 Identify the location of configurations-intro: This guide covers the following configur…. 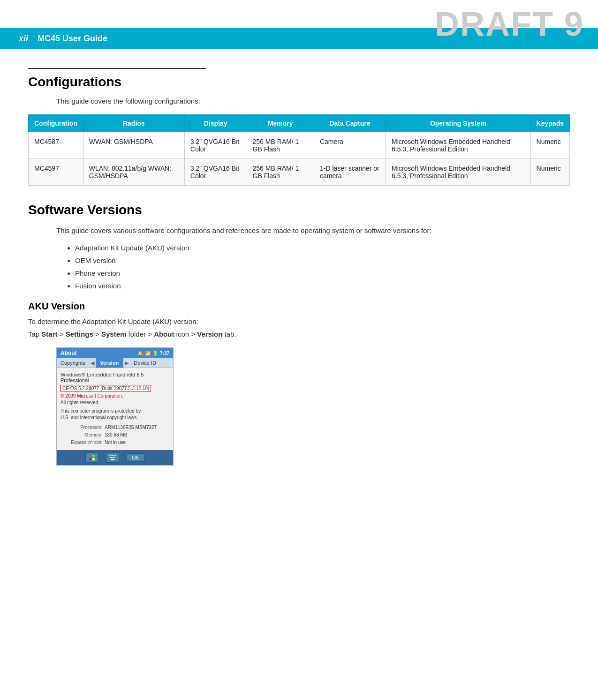
(313, 101).